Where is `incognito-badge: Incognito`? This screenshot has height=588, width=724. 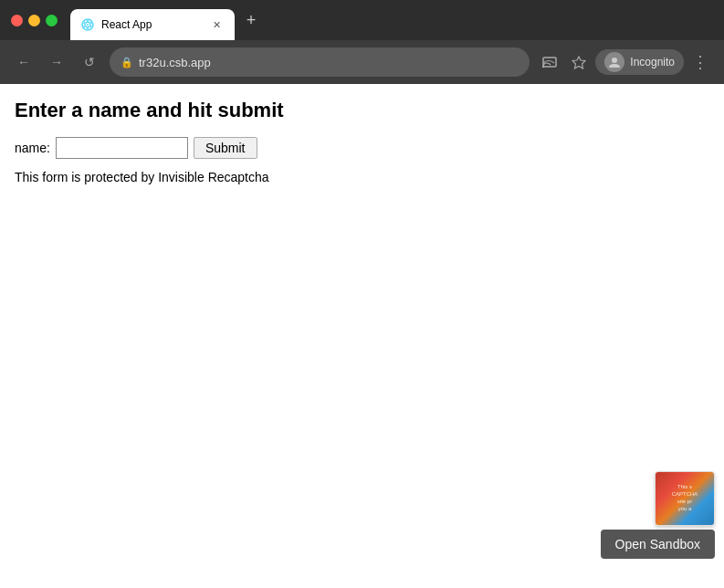 incognito-badge: Incognito is located at coordinates (639, 62).